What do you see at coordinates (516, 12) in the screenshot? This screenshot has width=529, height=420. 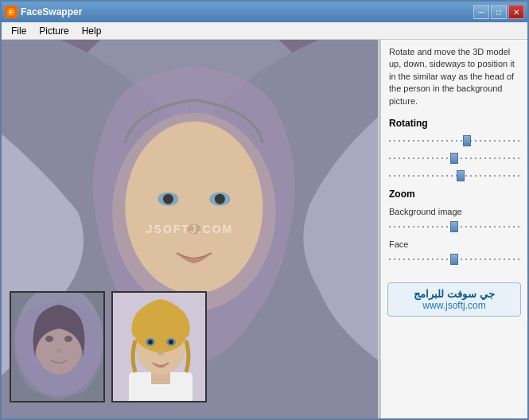 I see `close-button: ✕` at bounding box center [516, 12].